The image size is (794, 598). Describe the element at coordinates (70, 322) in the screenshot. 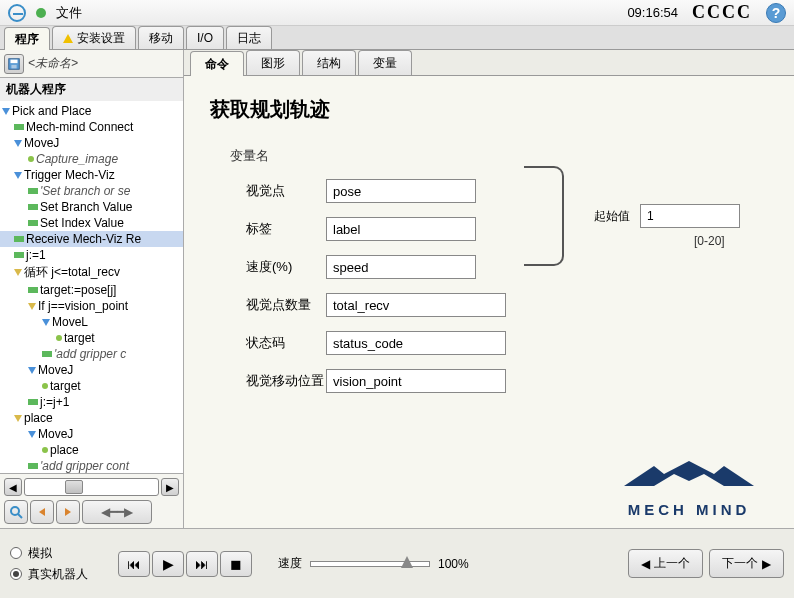

I see `tree-node-label: MoveL` at that location.